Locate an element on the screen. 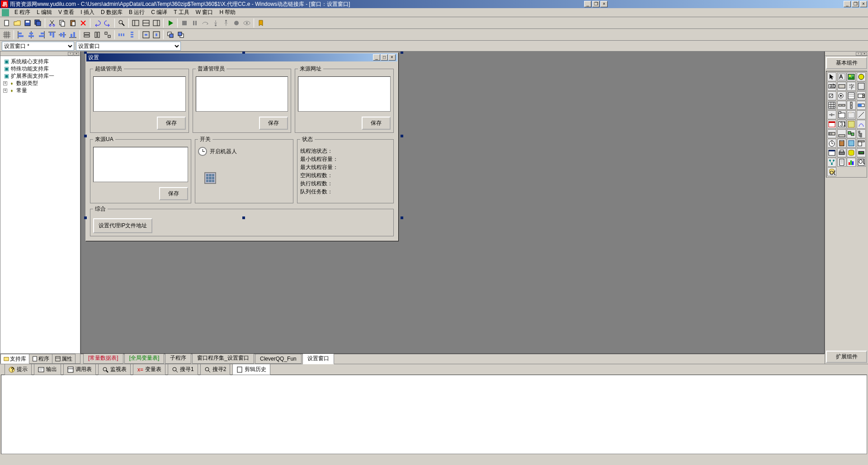 The image size is (868, 465). comp-database-icon is located at coordinates (851, 153).